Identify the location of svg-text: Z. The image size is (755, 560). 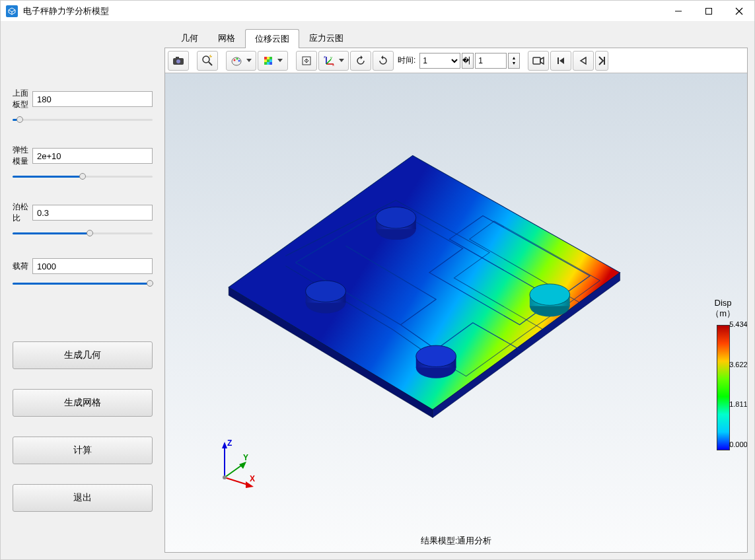
(230, 443).